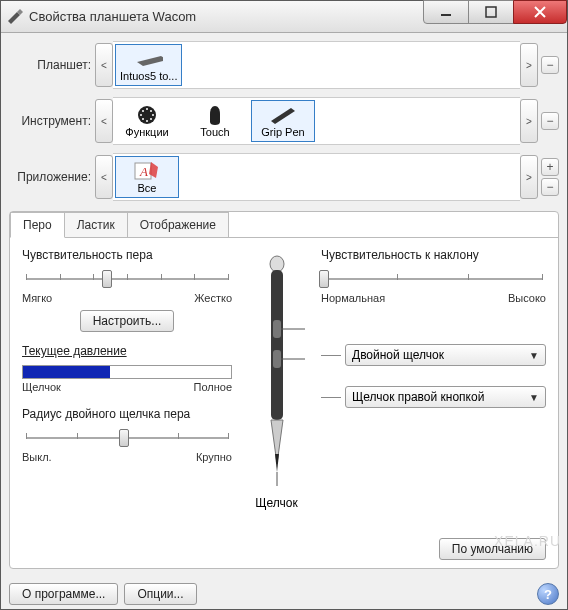 This screenshot has height=610, width=568. I want to click on tablet-scroll-left: <, so click(104, 65).